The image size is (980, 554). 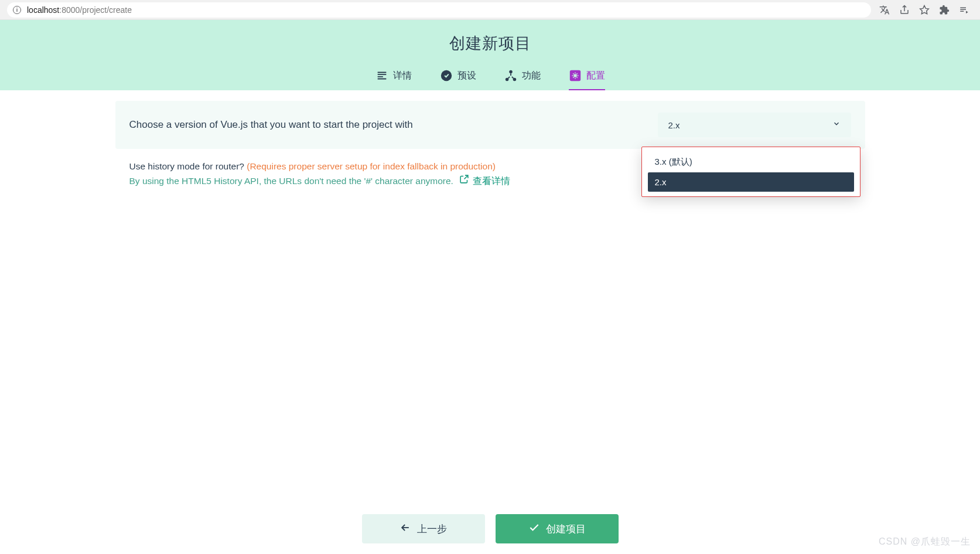 I want to click on tab-label: 功能, so click(x=531, y=76).